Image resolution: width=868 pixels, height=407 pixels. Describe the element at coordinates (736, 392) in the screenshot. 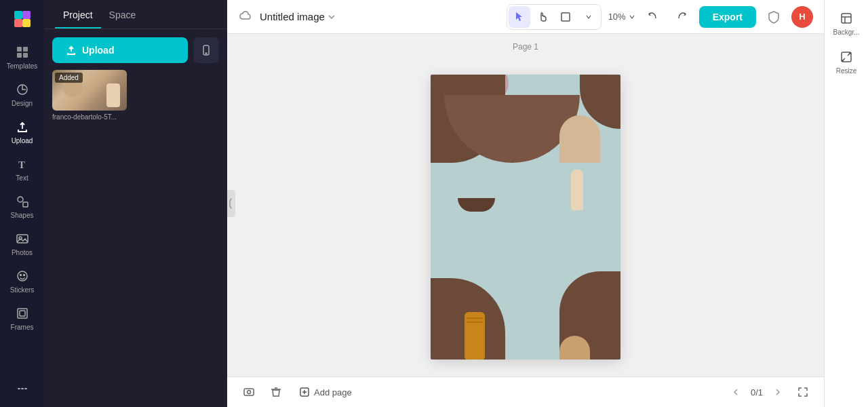

I see `prev-page-button` at that location.